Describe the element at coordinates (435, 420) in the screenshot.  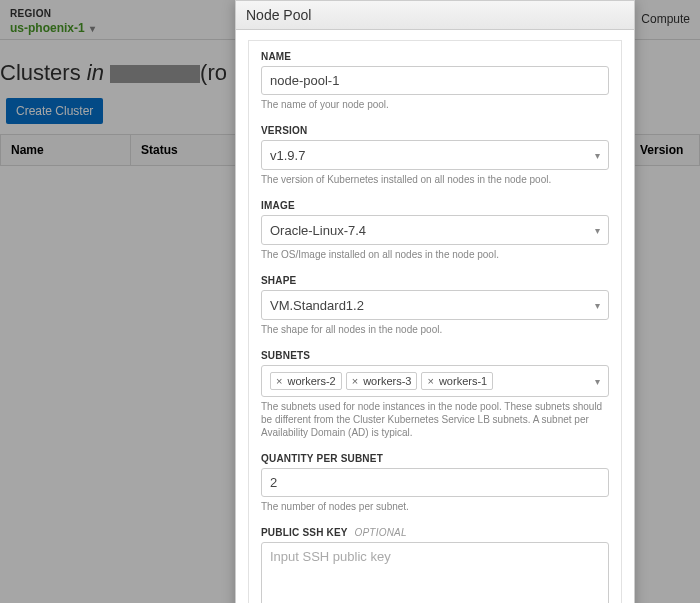
I see `subnets-help: The subnets used for node instances in t…` at that location.